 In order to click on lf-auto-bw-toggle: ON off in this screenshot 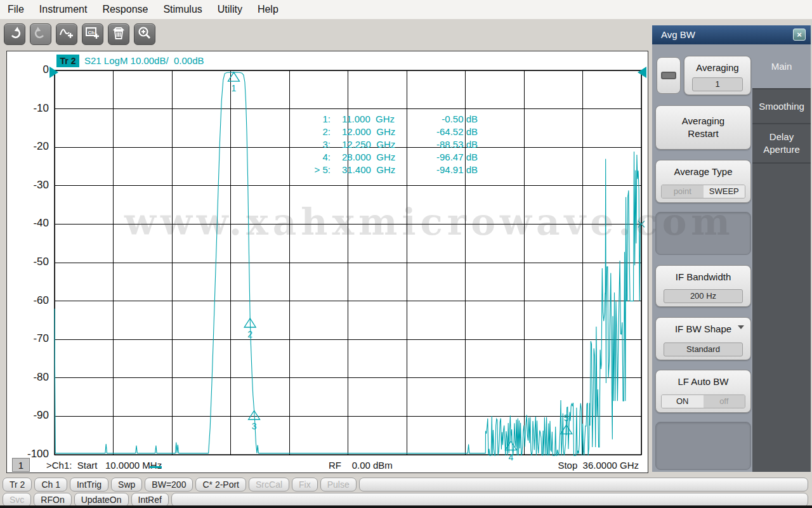, I will do `click(703, 401)`.